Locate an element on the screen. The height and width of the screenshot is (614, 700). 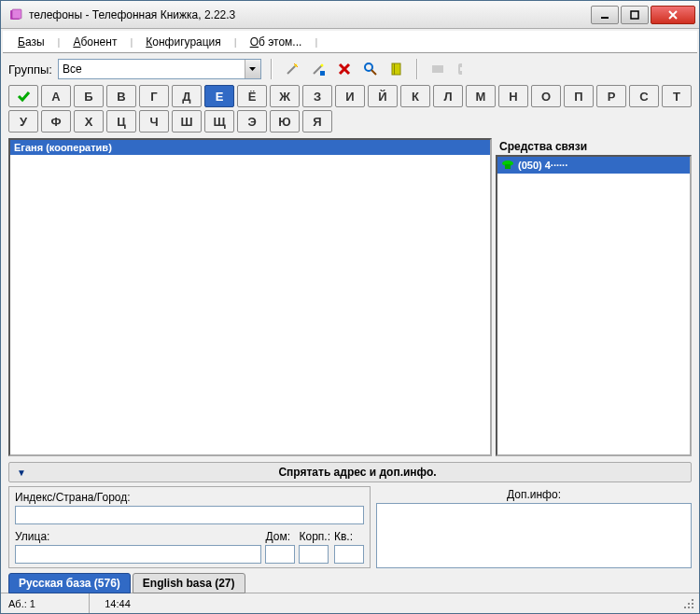
alpha-button-Ф: Ф is located at coordinates (56, 121).